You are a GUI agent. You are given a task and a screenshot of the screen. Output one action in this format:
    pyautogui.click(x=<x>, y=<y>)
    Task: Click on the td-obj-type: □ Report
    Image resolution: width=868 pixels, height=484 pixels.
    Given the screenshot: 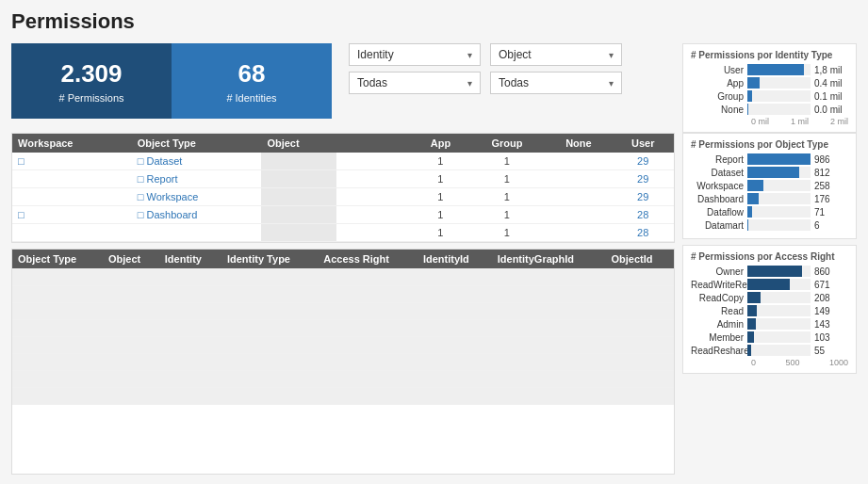 What is the action you would take?
    pyautogui.click(x=197, y=179)
    